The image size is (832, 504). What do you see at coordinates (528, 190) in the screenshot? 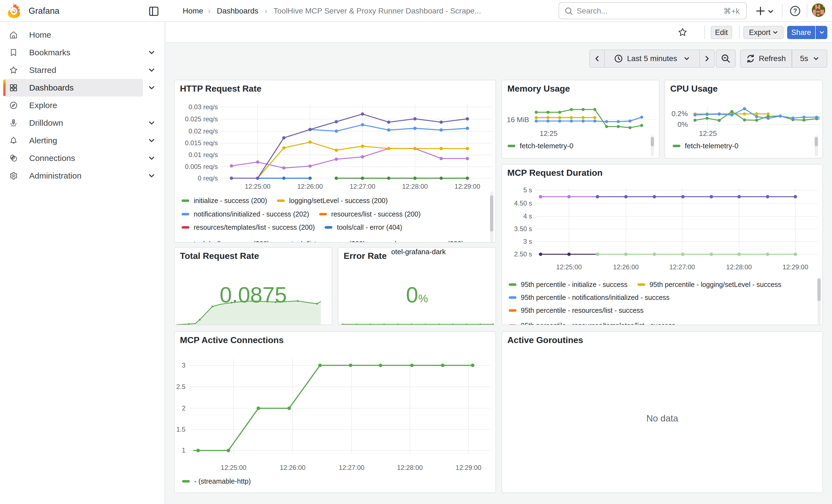
I see `svg-text: 5 s` at bounding box center [528, 190].